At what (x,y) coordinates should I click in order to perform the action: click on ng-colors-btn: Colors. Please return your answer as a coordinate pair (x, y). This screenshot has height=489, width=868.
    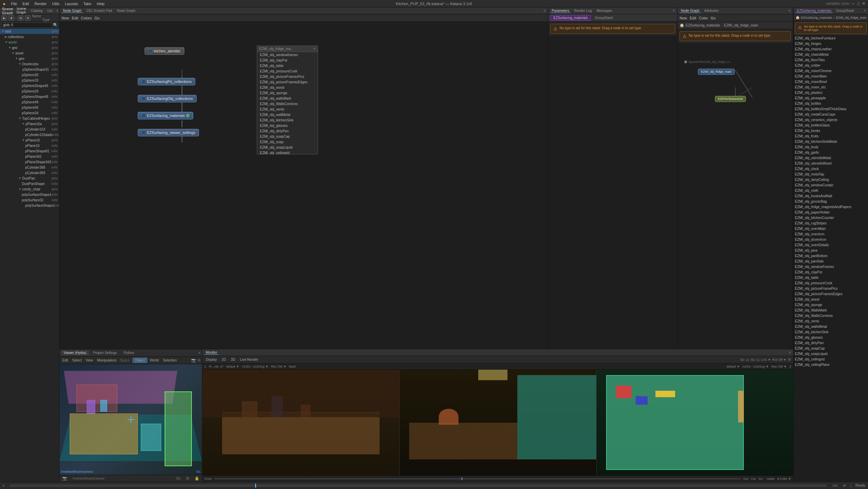
    Looking at the image, I should click on (86, 18).